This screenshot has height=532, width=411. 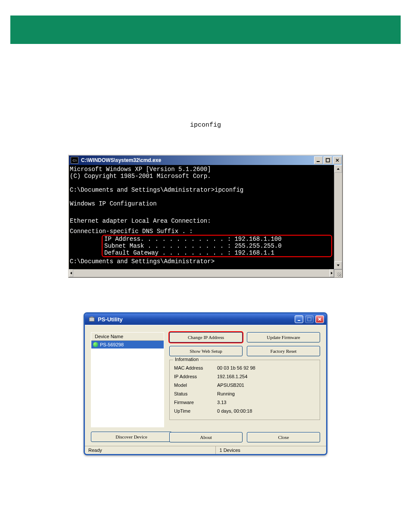 What do you see at coordinates (75, 160) in the screenshot?
I see `cmd-system-icon: C:\` at bounding box center [75, 160].